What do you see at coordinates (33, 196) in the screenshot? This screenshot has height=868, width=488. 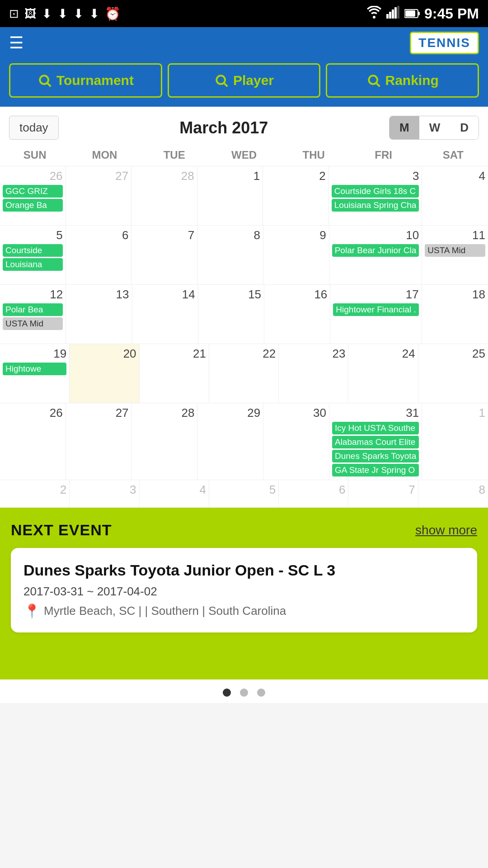 I see `cal-cell-0-0: 26GGC GRIZOrange Ba` at bounding box center [33, 196].